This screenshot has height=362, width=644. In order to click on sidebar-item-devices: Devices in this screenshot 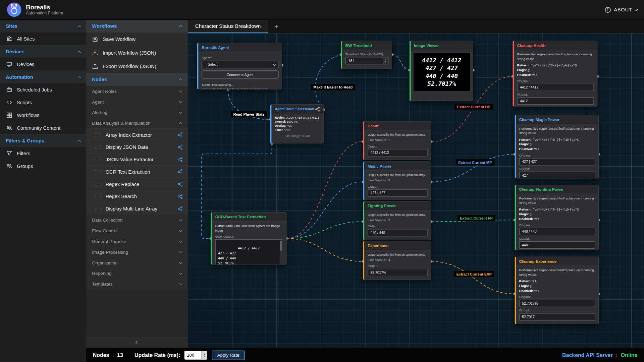, I will do `click(43, 64)`.